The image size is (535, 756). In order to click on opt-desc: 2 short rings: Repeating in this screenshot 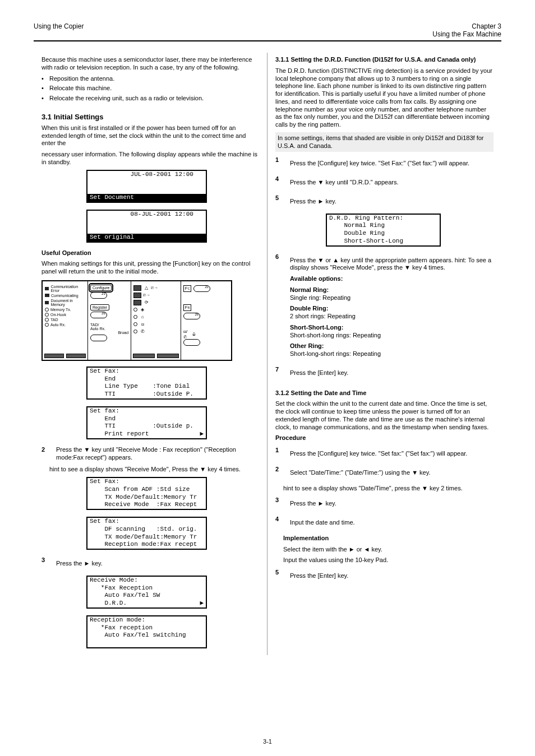, I will do `click(323, 316)`.